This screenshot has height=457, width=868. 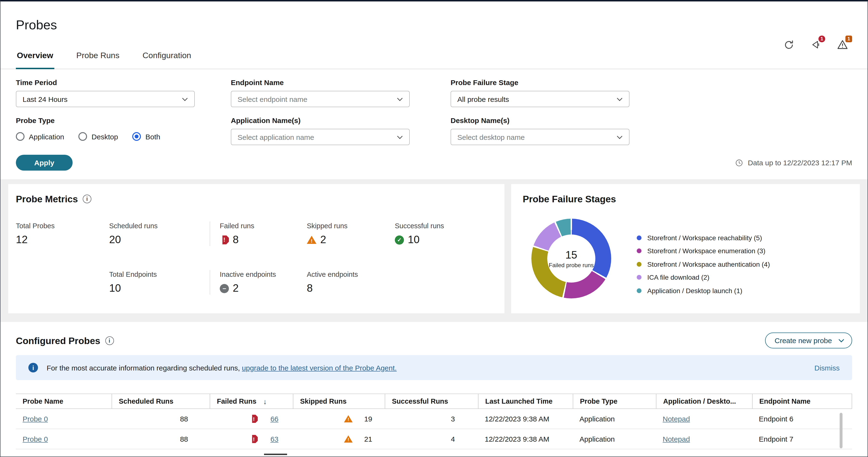 What do you see at coordinates (540, 137) in the screenshot?
I see `desktop-names-select: Select desktop name` at bounding box center [540, 137].